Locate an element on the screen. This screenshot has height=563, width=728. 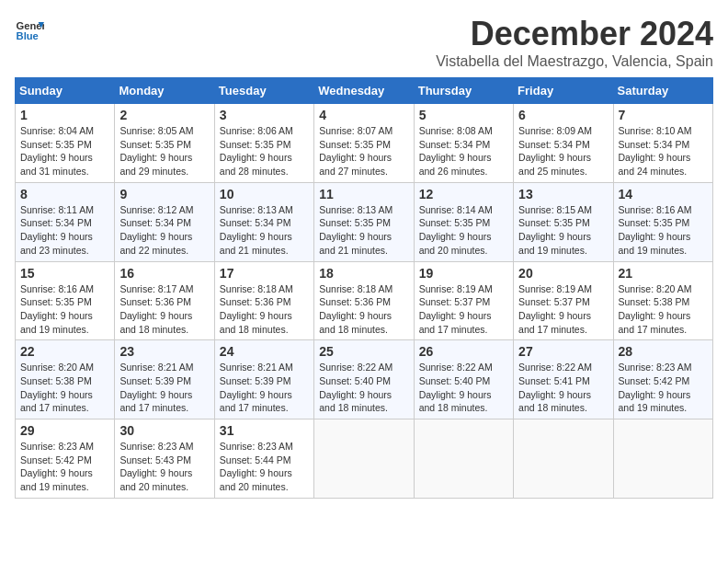
day-number: 18 is located at coordinates (364, 273).